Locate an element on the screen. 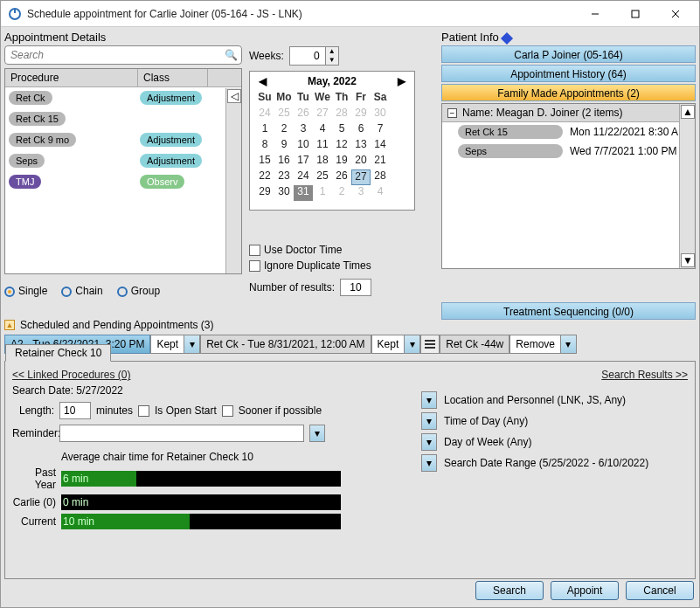  collapse-icon: − is located at coordinates (453, 114).